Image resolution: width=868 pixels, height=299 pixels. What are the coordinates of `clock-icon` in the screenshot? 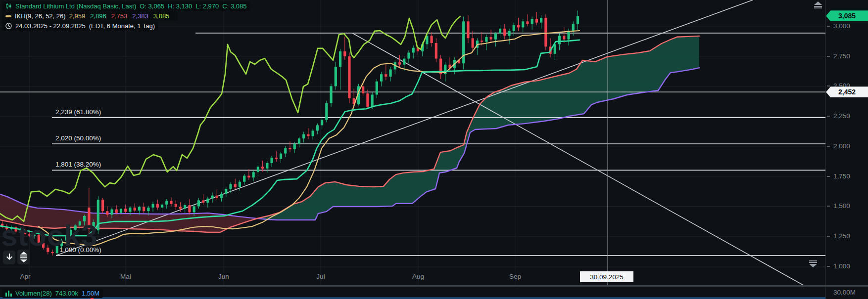 It's located at (9, 26).